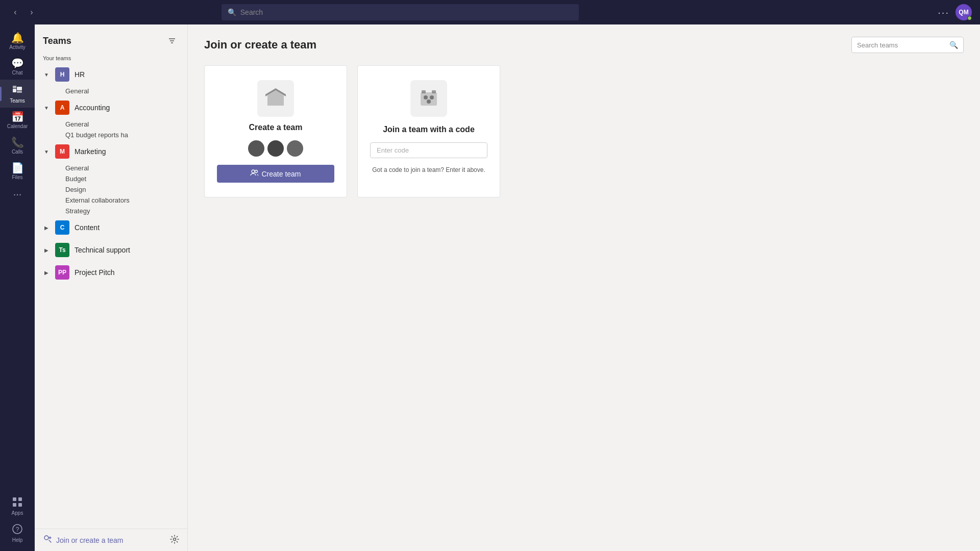 The height and width of the screenshot is (551, 980). What do you see at coordinates (901, 45) in the screenshot?
I see `search-teams-input` at bounding box center [901, 45].